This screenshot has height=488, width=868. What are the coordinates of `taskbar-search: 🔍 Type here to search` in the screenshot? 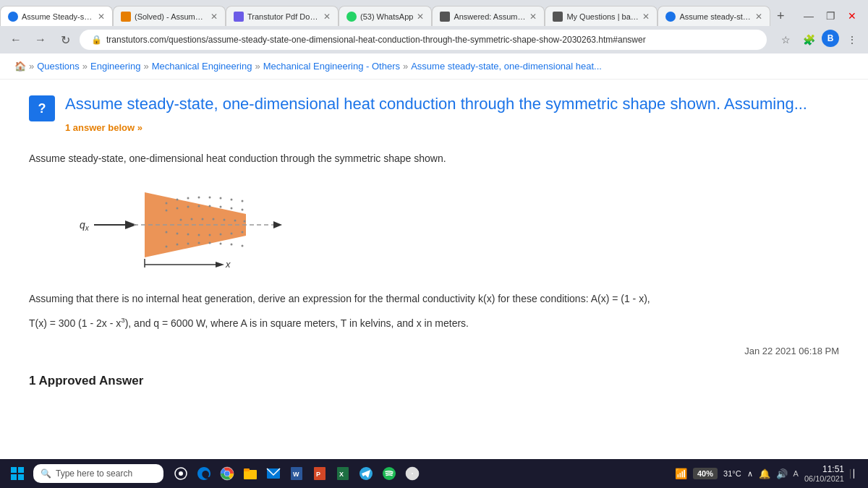 It's located at (98, 474).